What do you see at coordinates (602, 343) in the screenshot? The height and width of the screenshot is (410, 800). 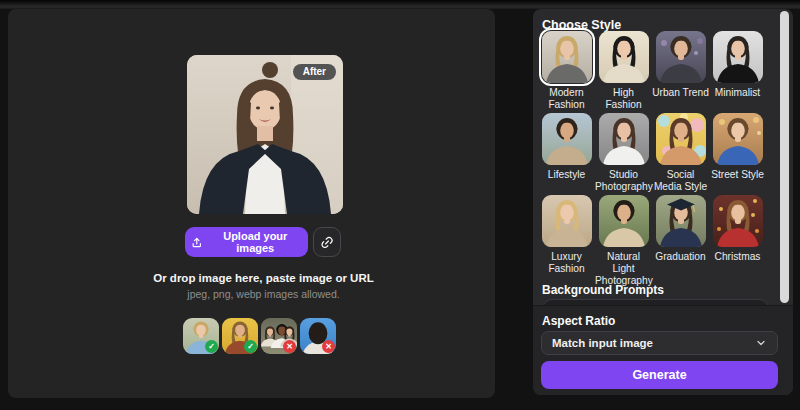 I see `aspect-ratio-value: Match input image` at bounding box center [602, 343].